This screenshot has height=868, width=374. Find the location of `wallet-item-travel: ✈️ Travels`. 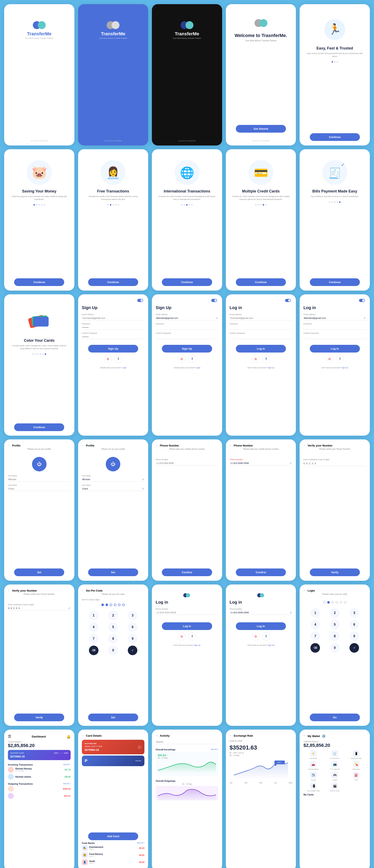

wallet-item-travel: ✈️ Travels is located at coordinates (313, 776).